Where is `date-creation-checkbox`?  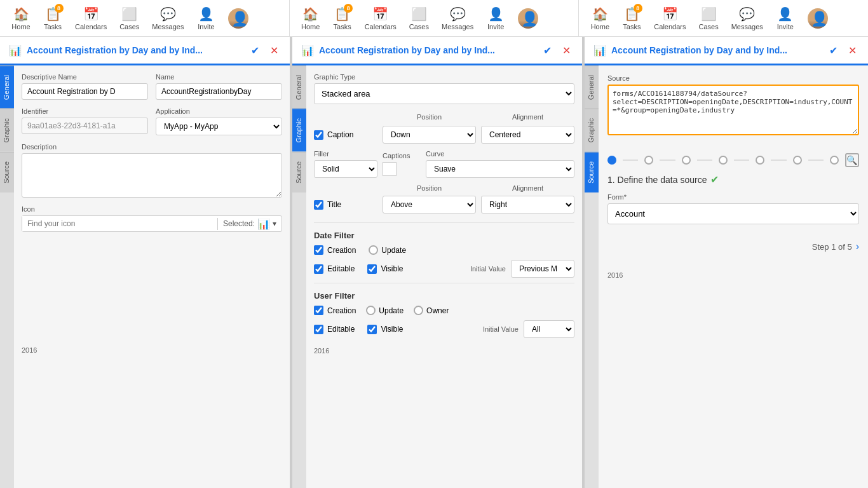
date-creation-checkbox is located at coordinates (319, 250).